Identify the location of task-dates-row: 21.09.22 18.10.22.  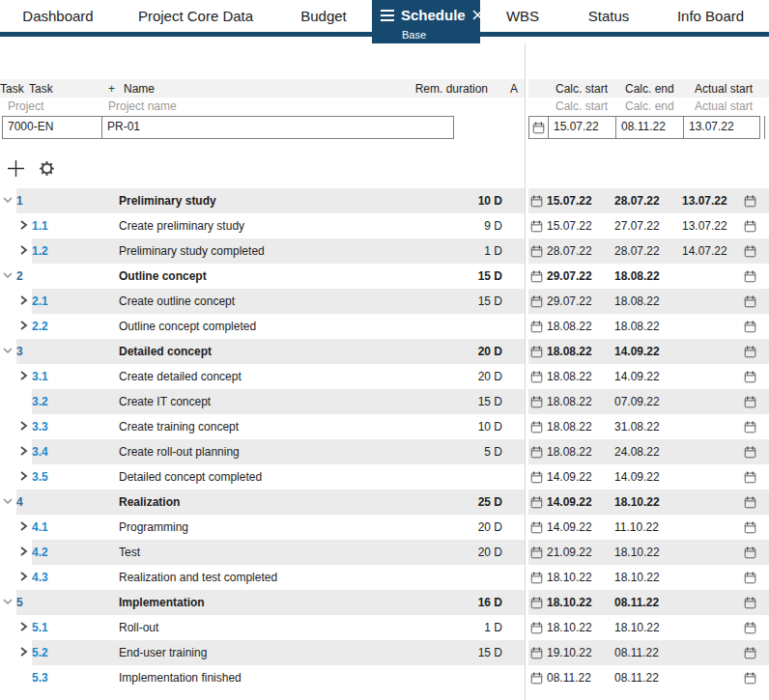
(649, 552).